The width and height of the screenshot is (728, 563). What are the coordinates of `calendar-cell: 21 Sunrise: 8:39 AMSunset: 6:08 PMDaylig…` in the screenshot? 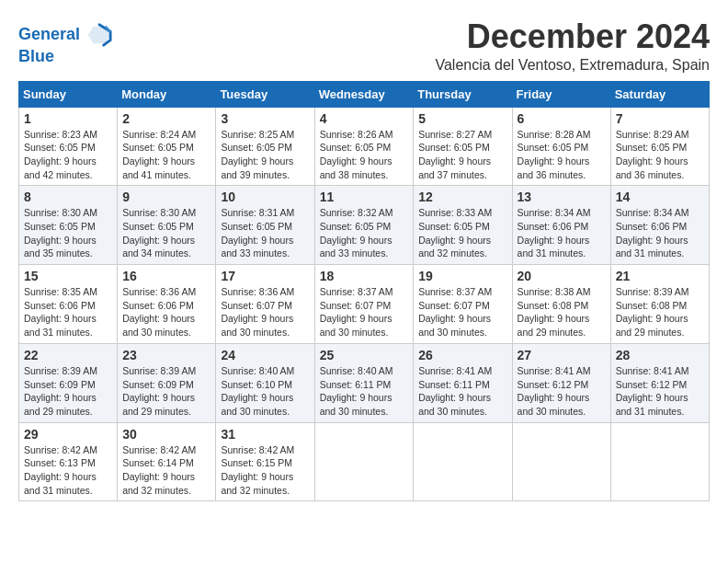 It's located at (660, 304).